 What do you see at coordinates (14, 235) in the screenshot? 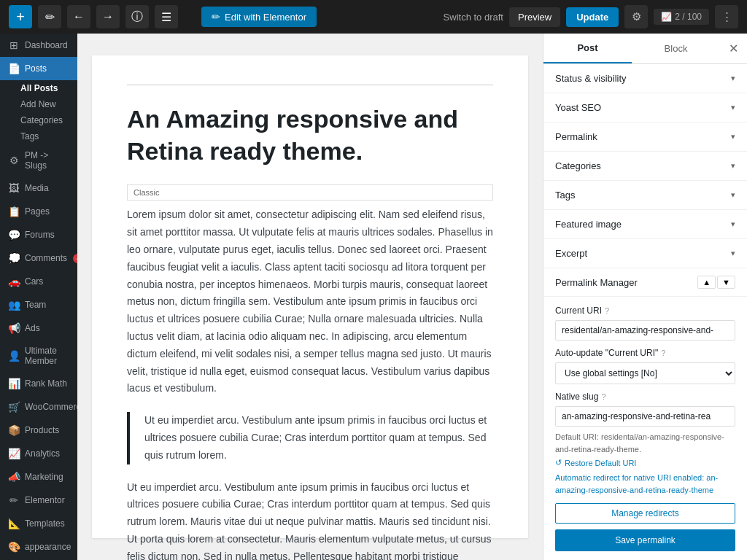
I see `forums-icon: 💬` at bounding box center [14, 235].